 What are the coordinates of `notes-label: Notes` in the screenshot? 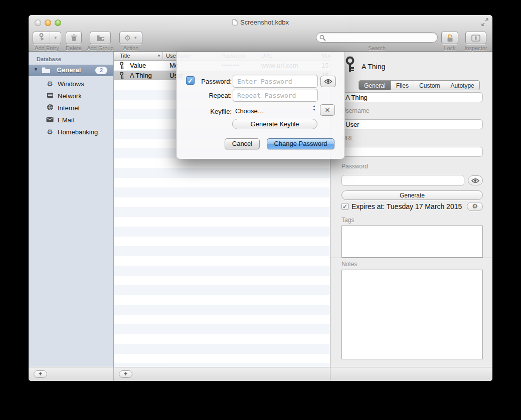 It's located at (349, 264).